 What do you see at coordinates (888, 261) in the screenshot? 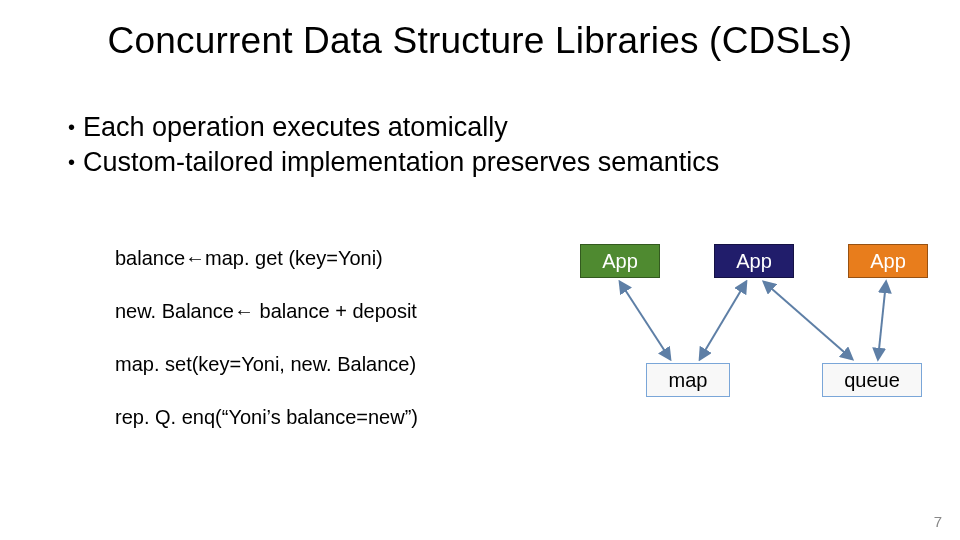
I see `app-box-orange: App` at bounding box center [888, 261].